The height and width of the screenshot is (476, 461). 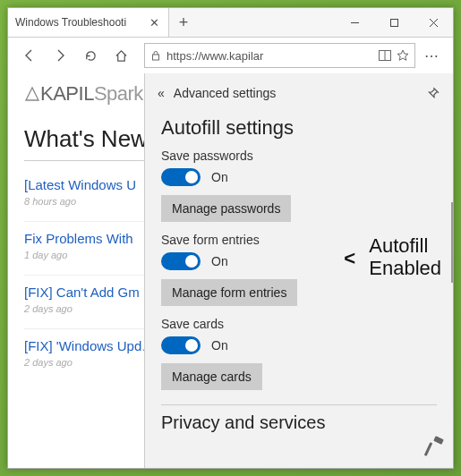 What do you see at coordinates (121, 55) in the screenshot?
I see `home-button` at bounding box center [121, 55].